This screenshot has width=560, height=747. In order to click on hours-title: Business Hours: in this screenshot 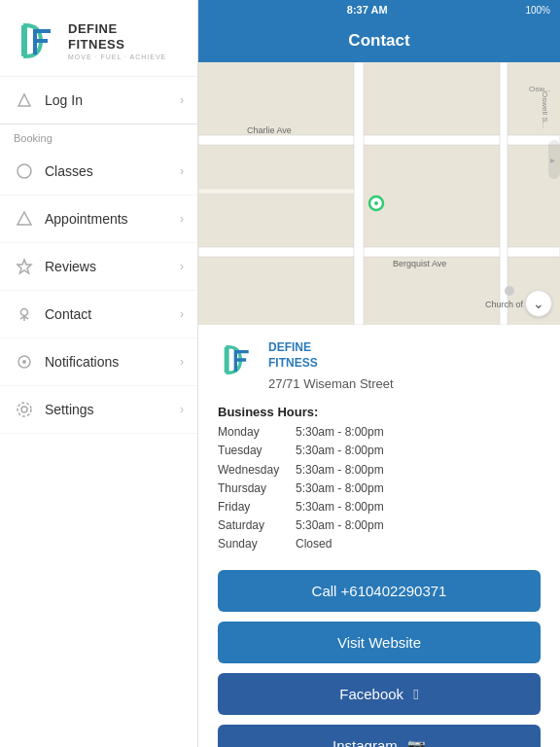, I will do `click(379, 412)`.